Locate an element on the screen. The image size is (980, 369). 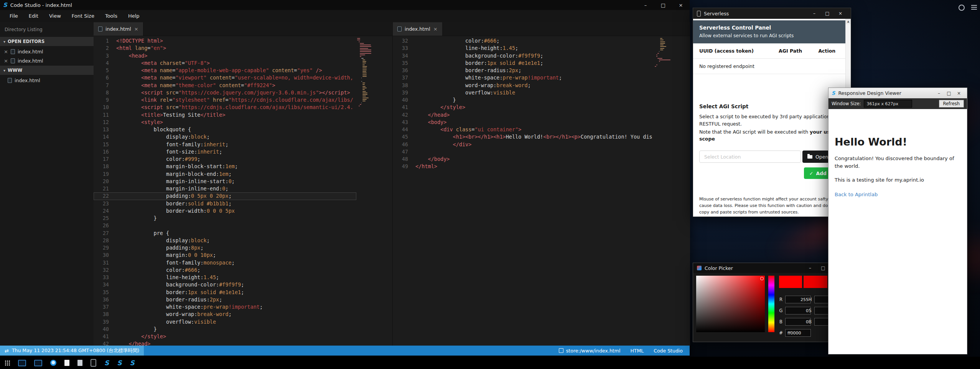
menu-file: File is located at coordinates (14, 16).